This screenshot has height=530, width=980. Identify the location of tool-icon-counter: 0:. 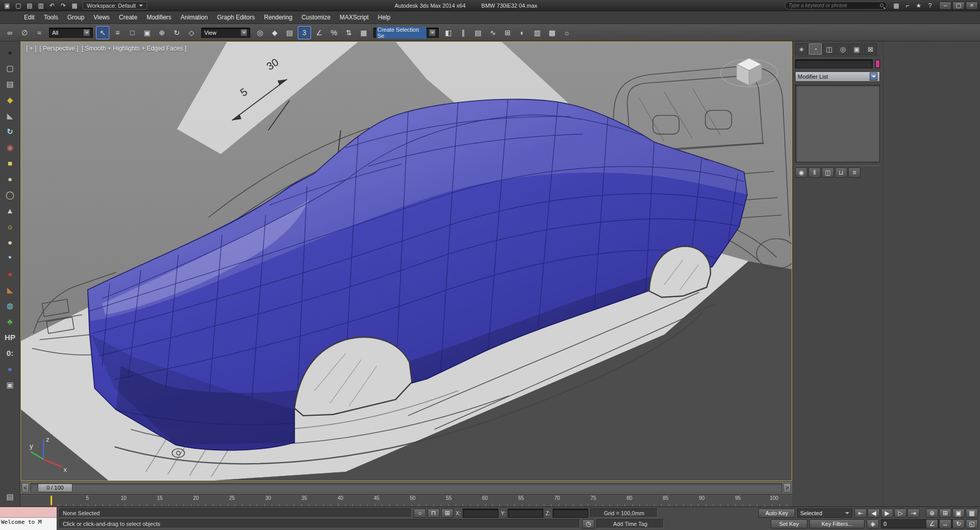
(10, 353).